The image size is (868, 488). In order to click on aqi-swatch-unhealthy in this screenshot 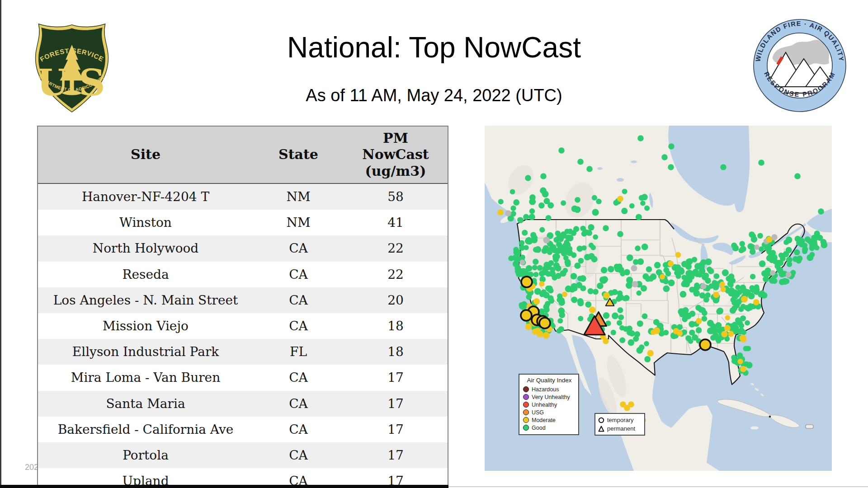, I will do `click(526, 405)`.